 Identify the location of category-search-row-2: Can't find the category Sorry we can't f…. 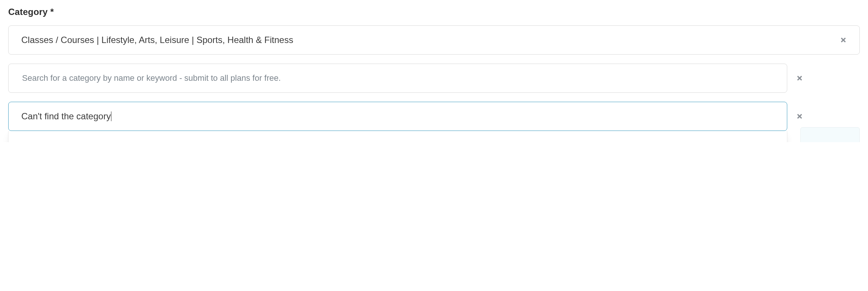
(434, 116).